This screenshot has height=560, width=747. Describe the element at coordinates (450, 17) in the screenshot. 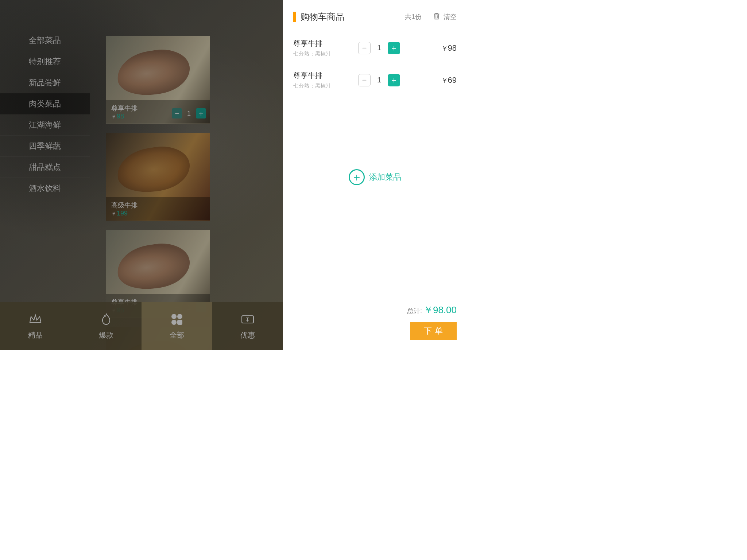

I see `clear-label: 清空` at that location.